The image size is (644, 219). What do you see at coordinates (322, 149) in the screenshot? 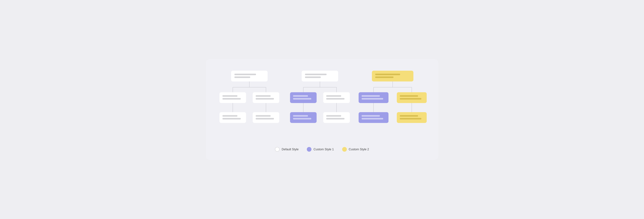
I see `legend: Default Style Custom Style 1 Custom Styl…` at bounding box center [322, 149].